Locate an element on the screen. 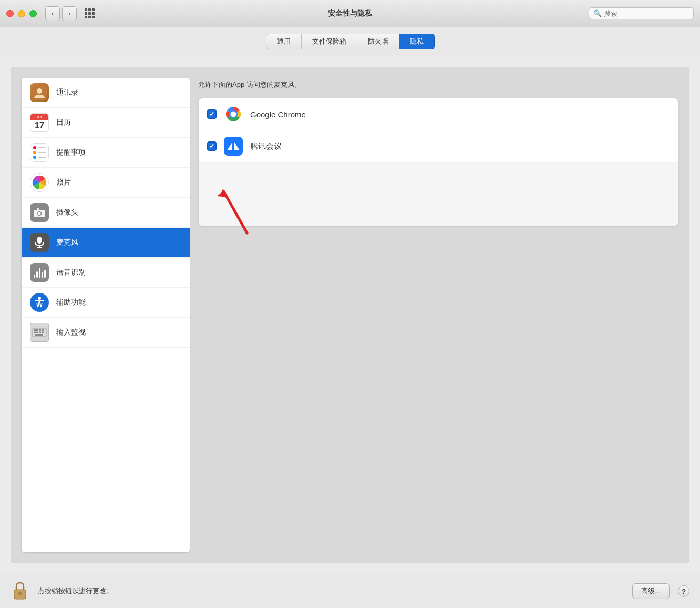 Image resolution: width=700 pixels, height=608 pixels. sidebar-item-accessibility: 辅助功能 is located at coordinates (106, 303).